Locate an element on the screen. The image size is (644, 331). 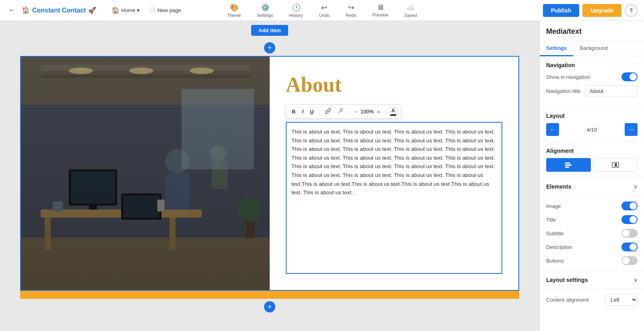
layout-title: Layout is located at coordinates (592, 116).